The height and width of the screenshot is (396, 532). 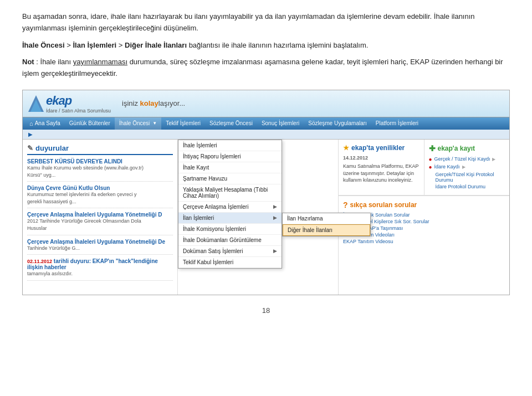 I want to click on kayit-subitem-protokol-gercek: Gerçek/Tüzel Kişi Protokol Durumu, so click(x=467, y=177).